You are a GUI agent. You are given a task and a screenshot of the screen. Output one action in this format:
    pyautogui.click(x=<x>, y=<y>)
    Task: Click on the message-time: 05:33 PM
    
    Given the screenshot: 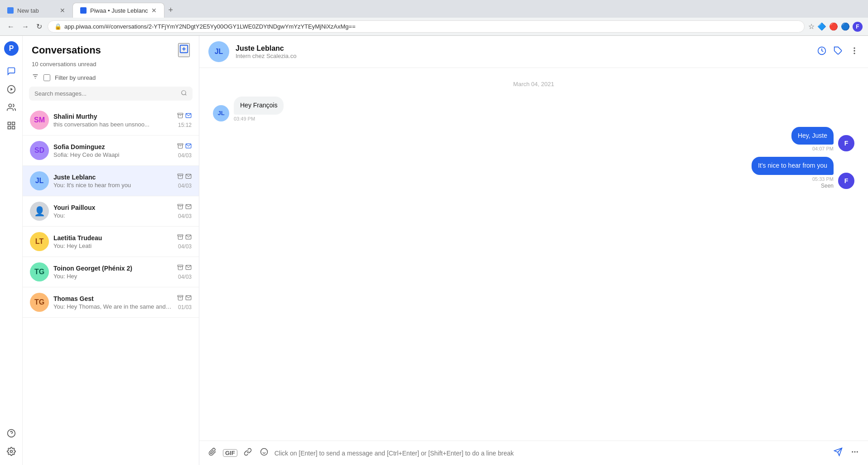 What is the action you would take?
    pyautogui.click(x=793, y=179)
    